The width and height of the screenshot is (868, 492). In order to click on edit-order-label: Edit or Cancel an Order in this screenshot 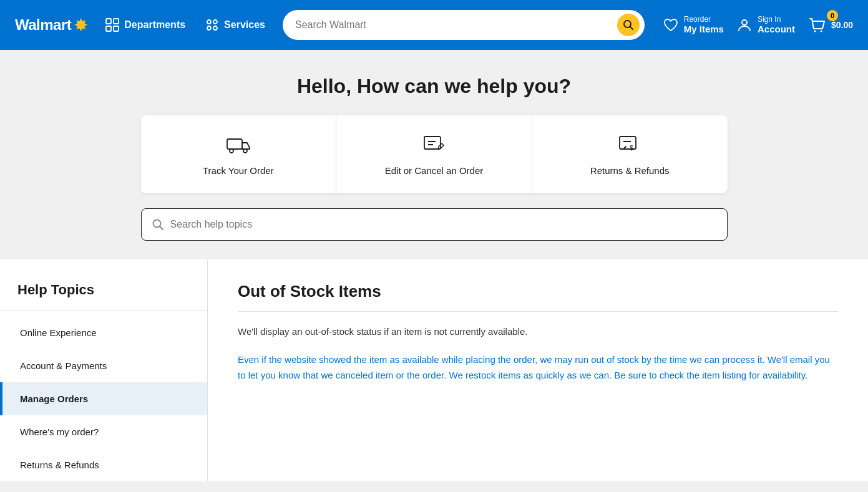, I will do `click(434, 171)`.